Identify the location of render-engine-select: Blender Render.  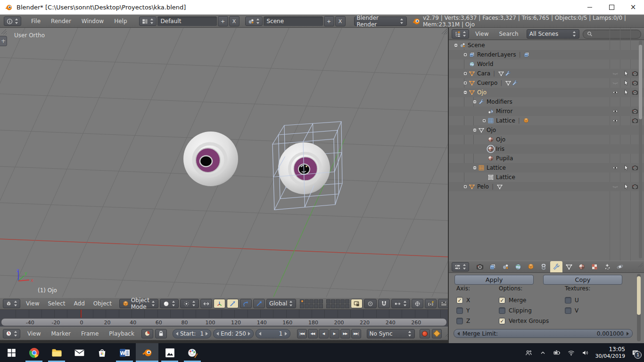
(381, 21).